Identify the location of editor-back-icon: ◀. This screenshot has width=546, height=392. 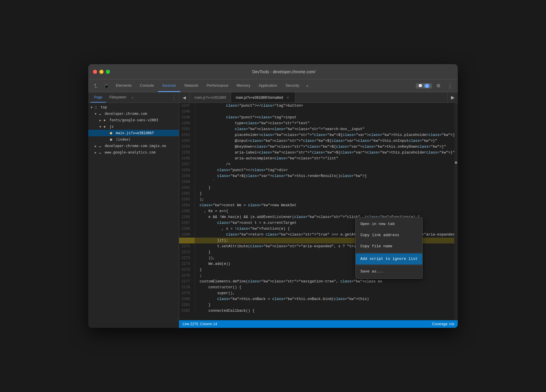
(184, 97).